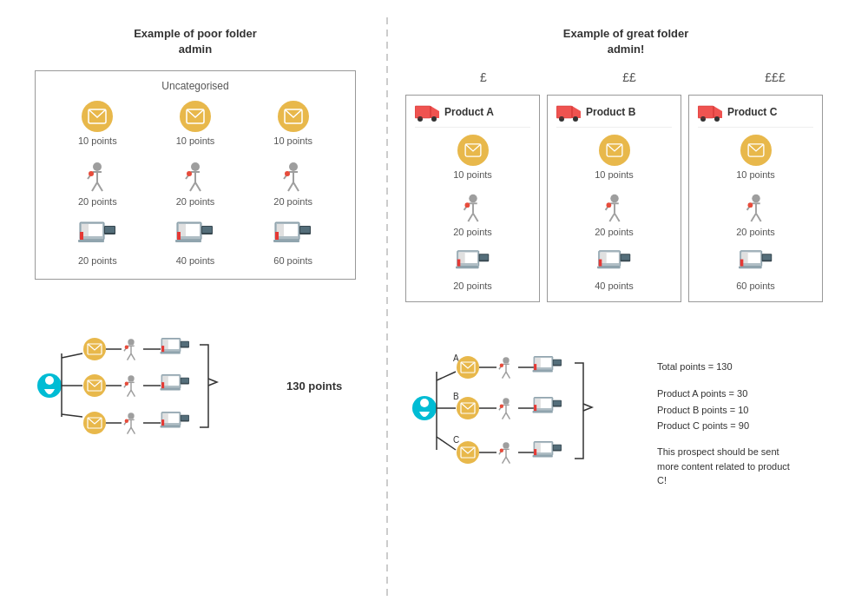  What do you see at coordinates (727, 394) in the screenshot?
I see `product-a-points: Product A points = 30` at bounding box center [727, 394].